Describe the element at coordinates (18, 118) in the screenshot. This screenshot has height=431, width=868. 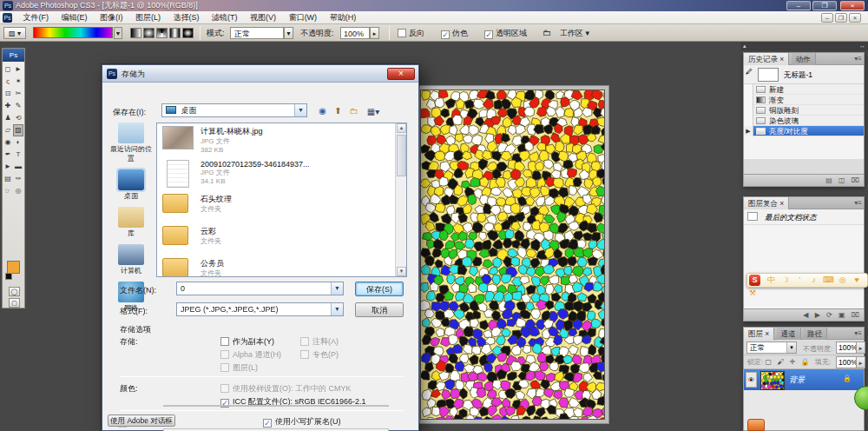
I see `history-brush-tool: ⟲` at that location.